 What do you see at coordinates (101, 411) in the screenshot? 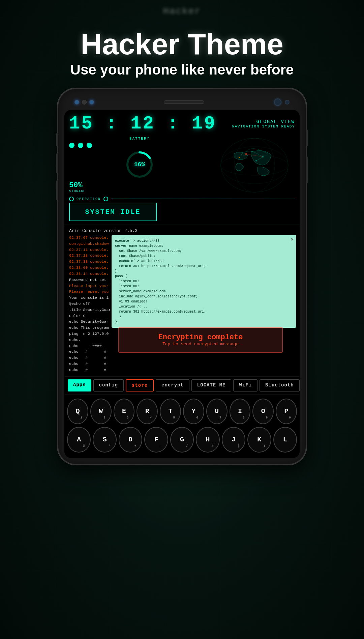
I see `key-w: W2` at bounding box center [101, 411].